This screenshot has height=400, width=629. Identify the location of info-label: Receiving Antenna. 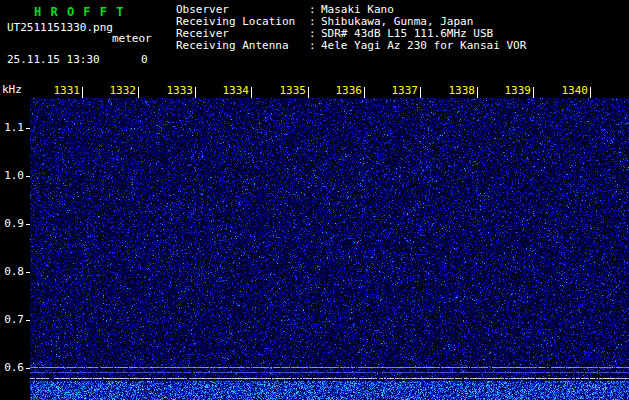
(242, 46).